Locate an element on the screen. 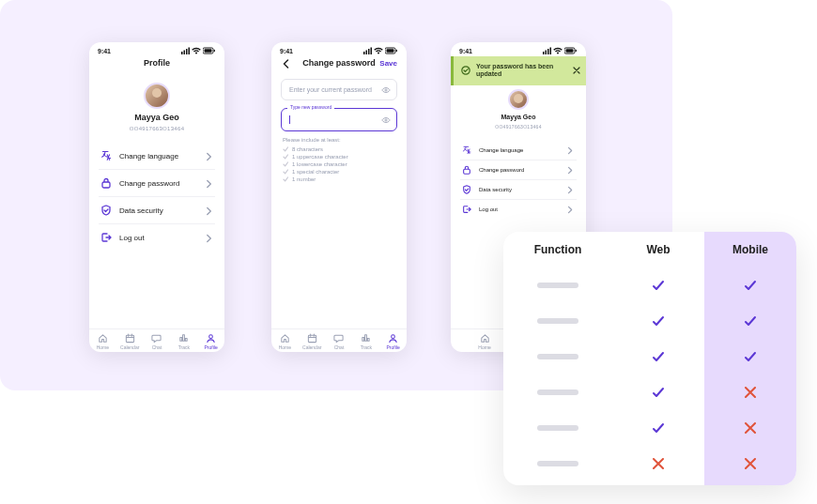 This screenshot has width=817, height=504. screen-title: Profile is located at coordinates (157, 63).